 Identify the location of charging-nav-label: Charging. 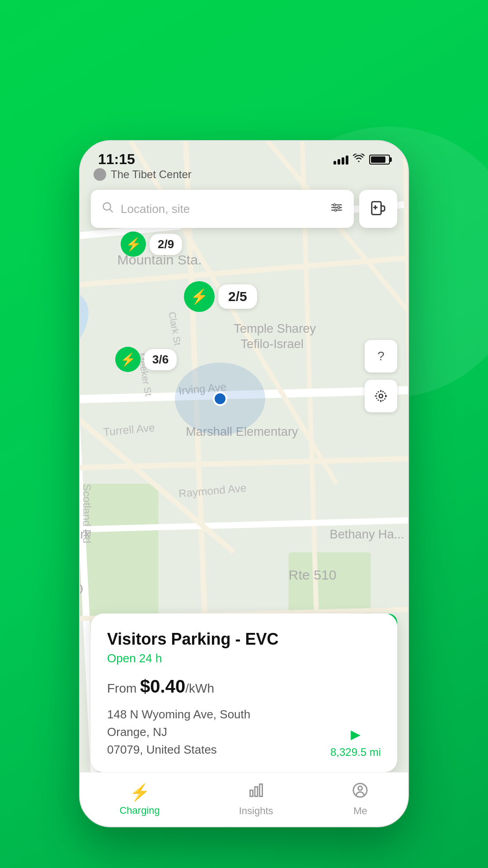
(139, 811).